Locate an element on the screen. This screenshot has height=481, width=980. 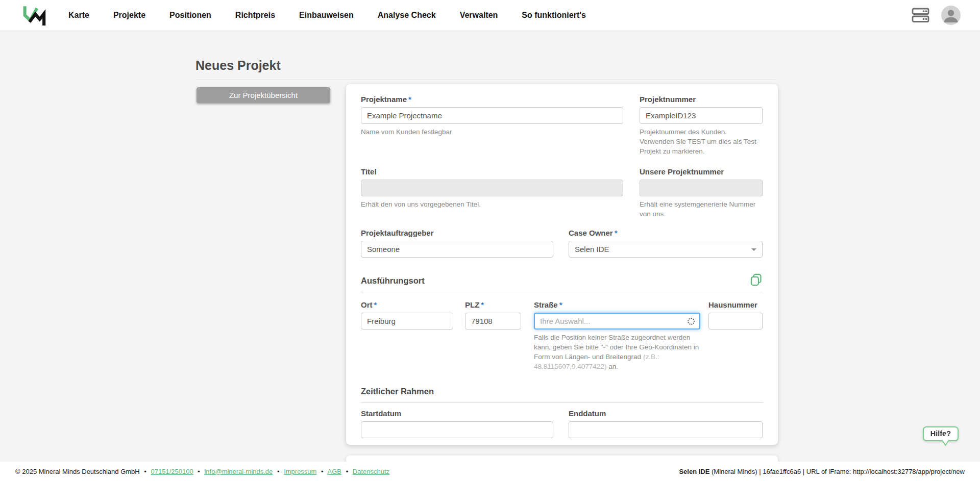
zur-projektuebersicht-button: Zur Projektübersicht is located at coordinates (263, 95).